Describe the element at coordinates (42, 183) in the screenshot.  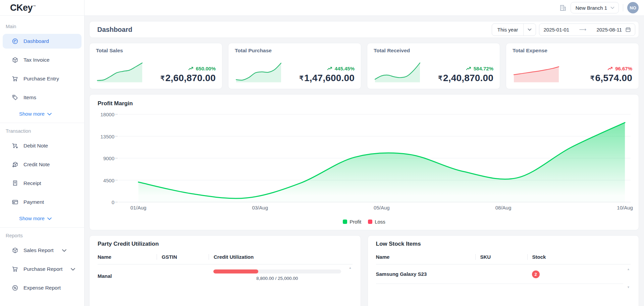
I see `sidebar-item-receipt: Receipt` at that location.